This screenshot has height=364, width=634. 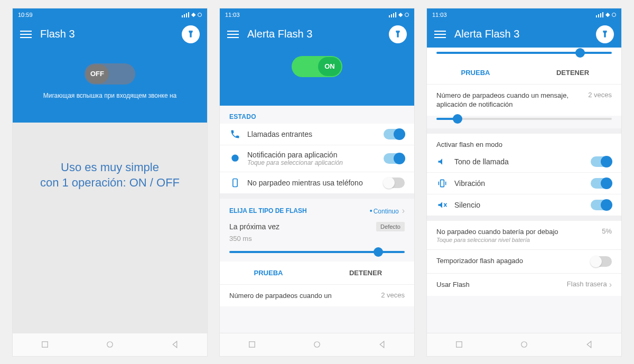 What do you see at coordinates (524, 205) in the screenshot?
I see `row-mode-silence: Silencio` at bounding box center [524, 205].